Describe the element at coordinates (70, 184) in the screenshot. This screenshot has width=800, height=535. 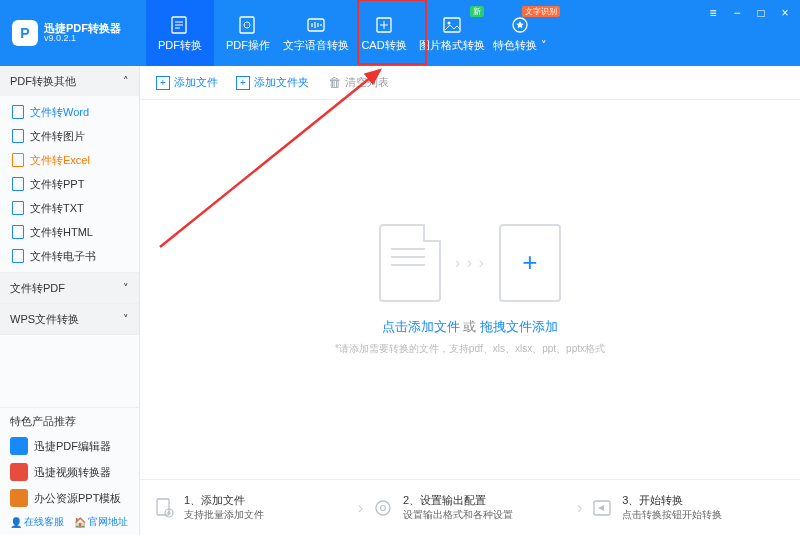
I see `sidebar-item-to-ppt: 文件转PPT` at that location.